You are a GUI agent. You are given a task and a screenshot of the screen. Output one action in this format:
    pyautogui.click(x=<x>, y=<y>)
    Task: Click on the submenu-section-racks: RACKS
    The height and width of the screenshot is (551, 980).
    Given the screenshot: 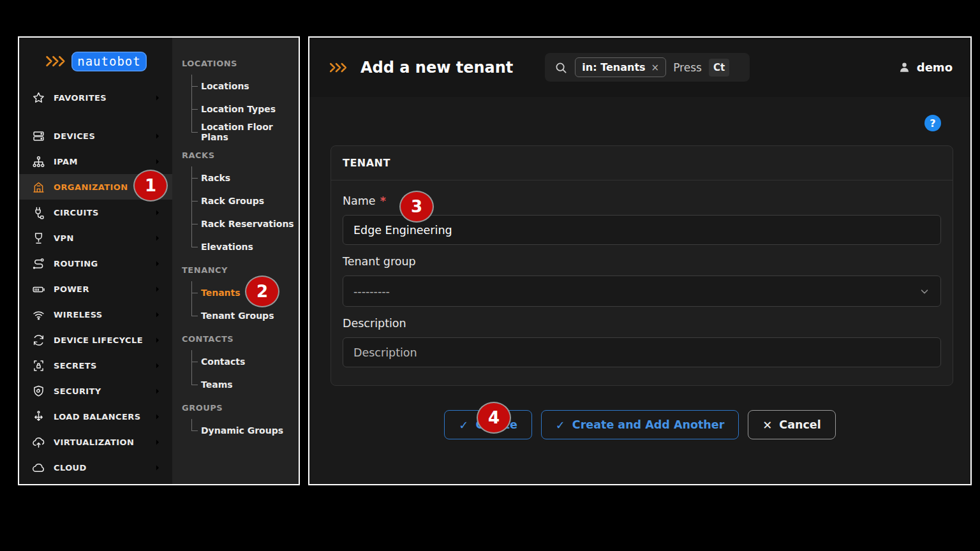 What is the action you would take?
    pyautogui.click(x=235, y=155)
    